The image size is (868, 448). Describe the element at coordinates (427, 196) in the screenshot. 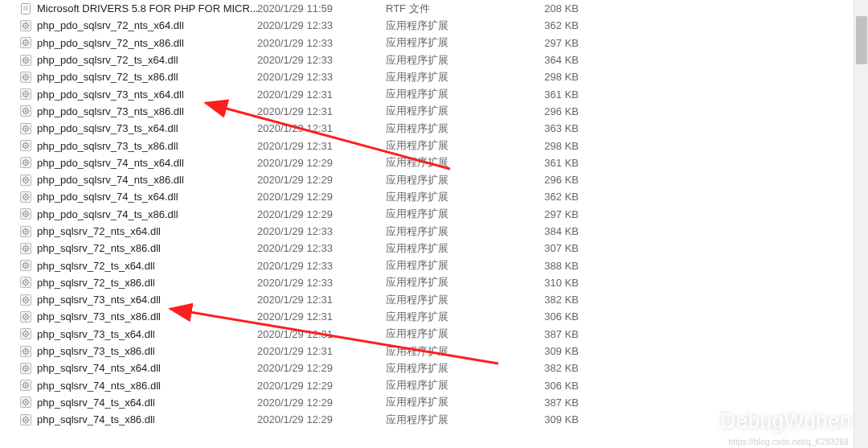

I see `file-row: php_pdo_sqlsrv_74_ts_x64.dll2020/1/29 12…` at that location.